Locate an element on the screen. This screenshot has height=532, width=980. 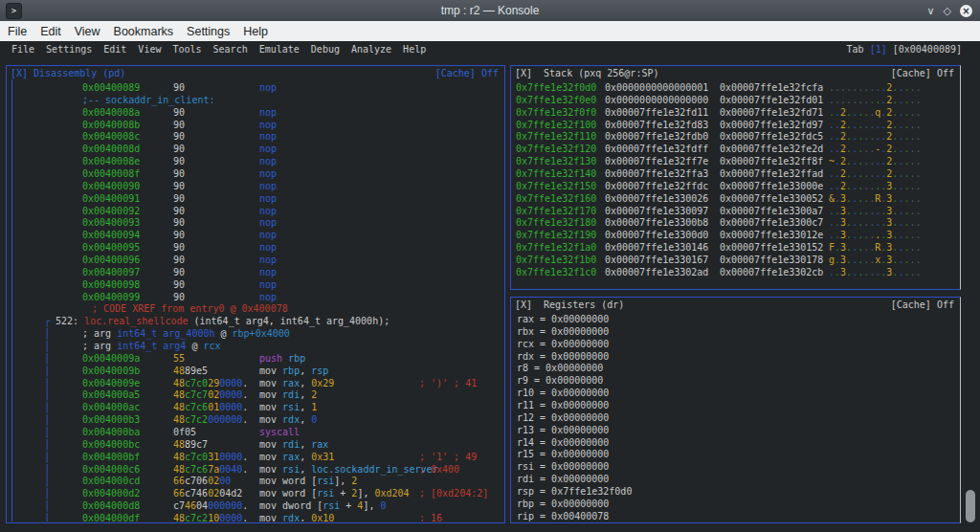
disasm-row: 0x0040009790nop is located at coordinates (256, 272).